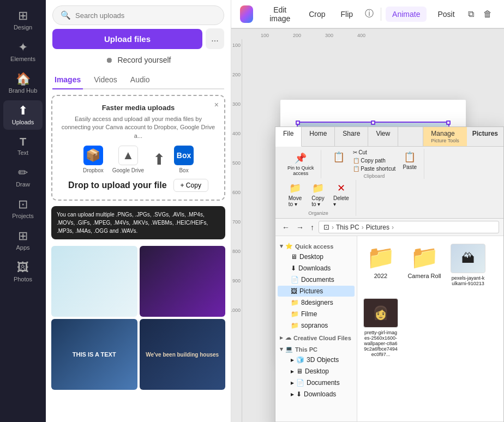 The image size is (504, 422). What do you see at coordinates (23, 146) in the screenshot?
I see `sidebar-item-text: T Text` at bounding box center [23, 146].